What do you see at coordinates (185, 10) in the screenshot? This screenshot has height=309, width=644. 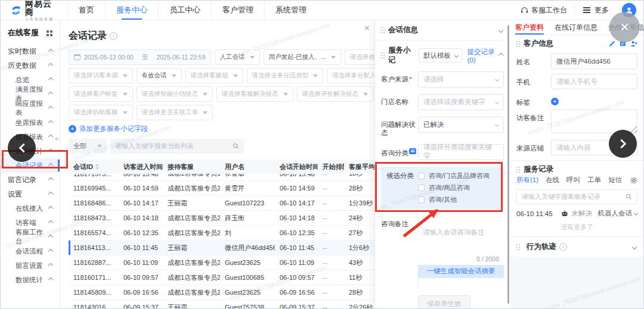 I see `nav-item: 员工中心` at bounding box center [185, 10].